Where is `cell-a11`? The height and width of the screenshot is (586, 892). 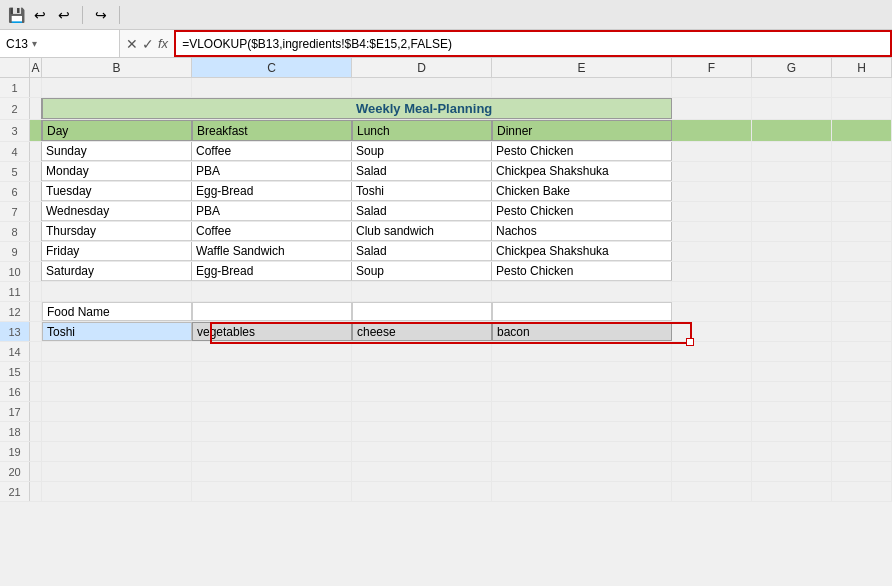
cell-a11 is located at coordinates (36, 292).